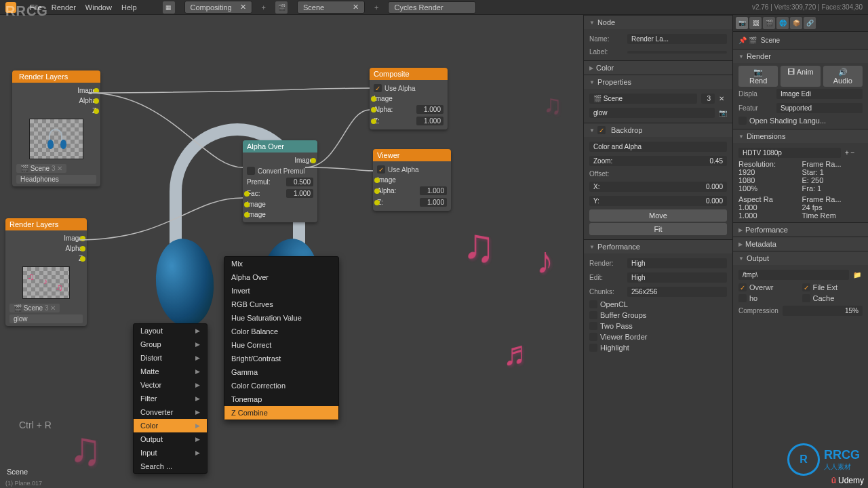  I want to click on display-mode: Image Edi, so click(819, 94).